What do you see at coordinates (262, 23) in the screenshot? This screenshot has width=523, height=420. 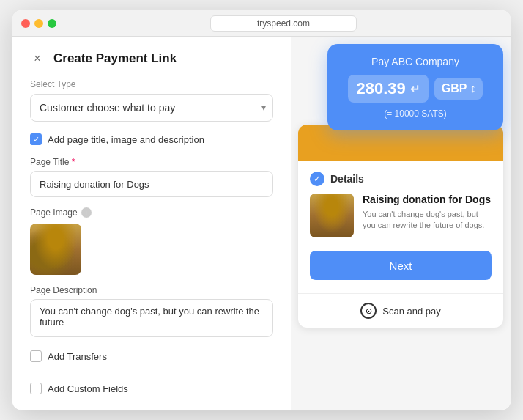 I see `browser-titlebar: tryspeed.com` at bounding box center [262, 23].